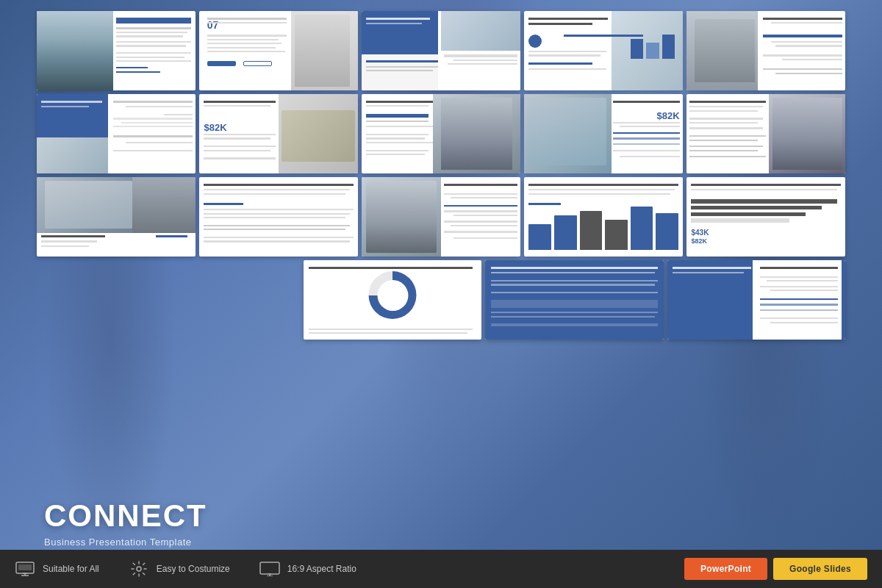 This screenshot has height=588, width=882. I want to click on settings-icon, so click(139, 569).